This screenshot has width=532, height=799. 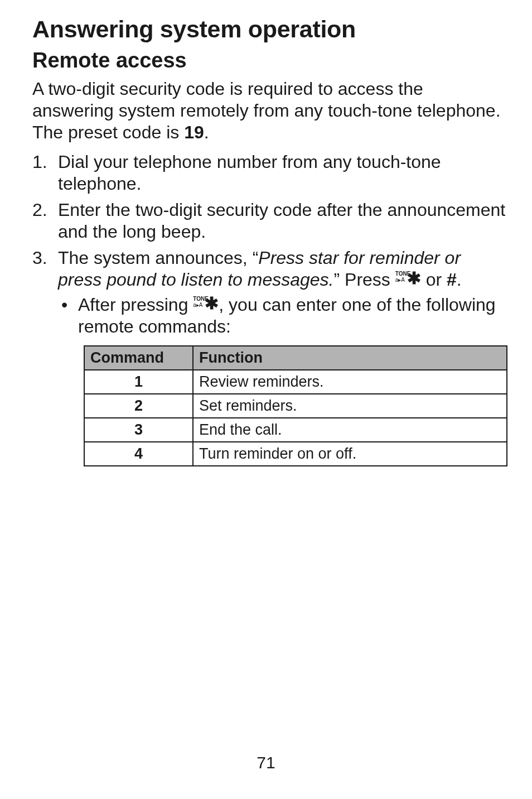 What do you see at coordinates (269, 110) in the screenshot?
I see `intro-paragraph: A two-digit security code is required to…` at bounding box center [269, 110].